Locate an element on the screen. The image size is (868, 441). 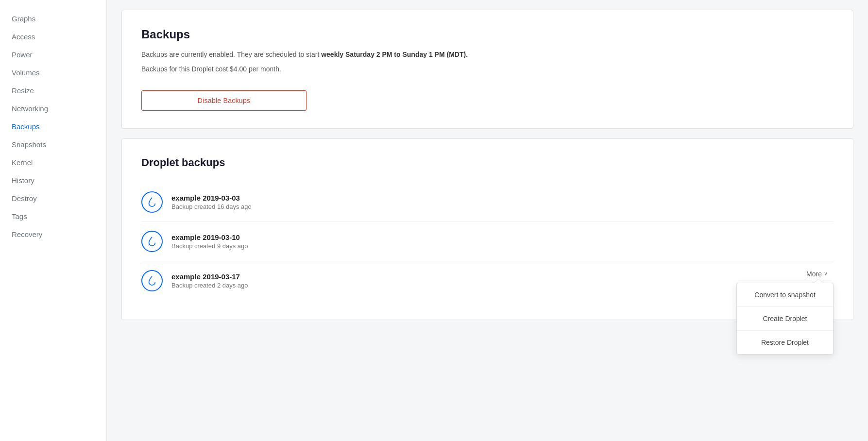
chevron-down-icon: ∨ is located at coordinates (826, 274).